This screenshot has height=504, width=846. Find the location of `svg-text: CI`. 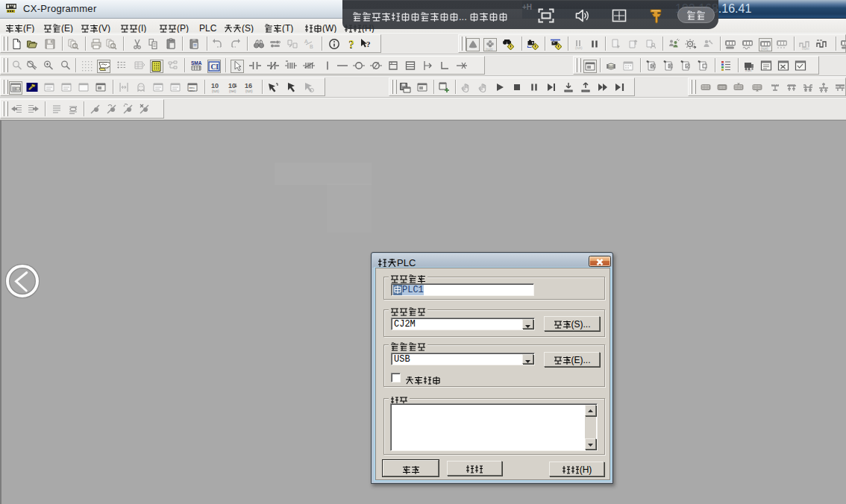

svg-text: CI is located at coordinates (215, 67).